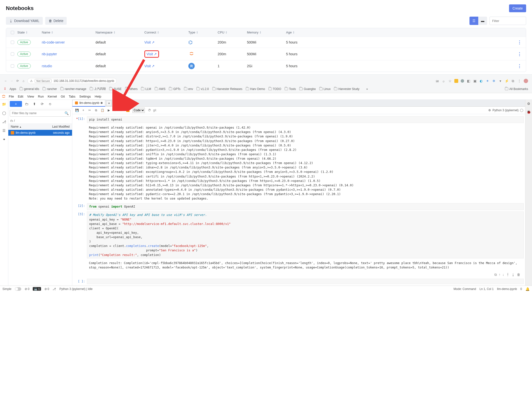  I want to click on col-connect: Connect▲▼, so click(166, 32).